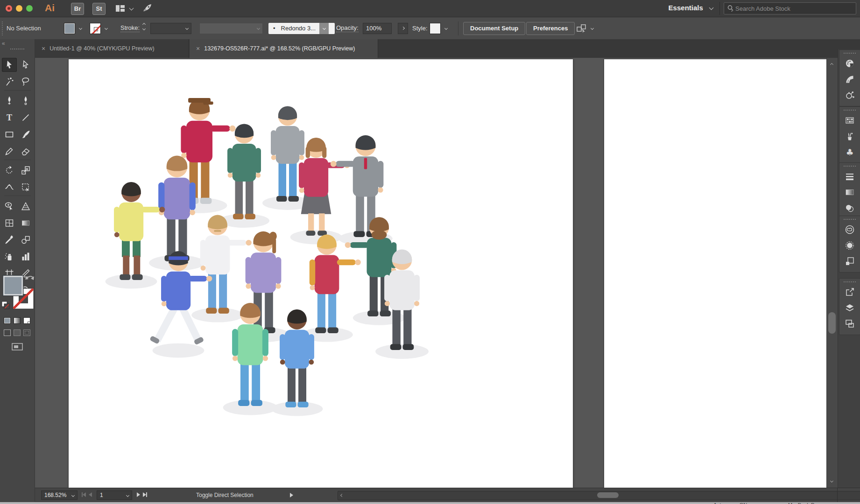  Describe the element at coordinates (70, 28) in the screenshot. I see `fill-color-swatch` at that location.